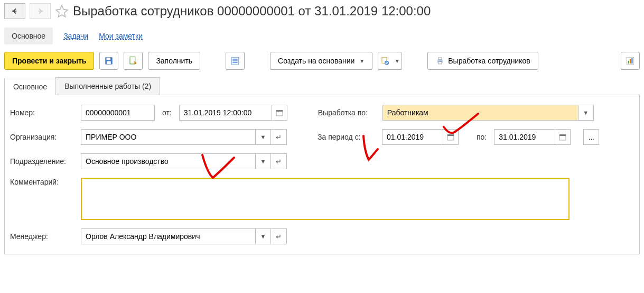  What do you see at coordinates (40, 11) in the screenshot?
I see `nav-forward-button` at bounding box center [40, 11].